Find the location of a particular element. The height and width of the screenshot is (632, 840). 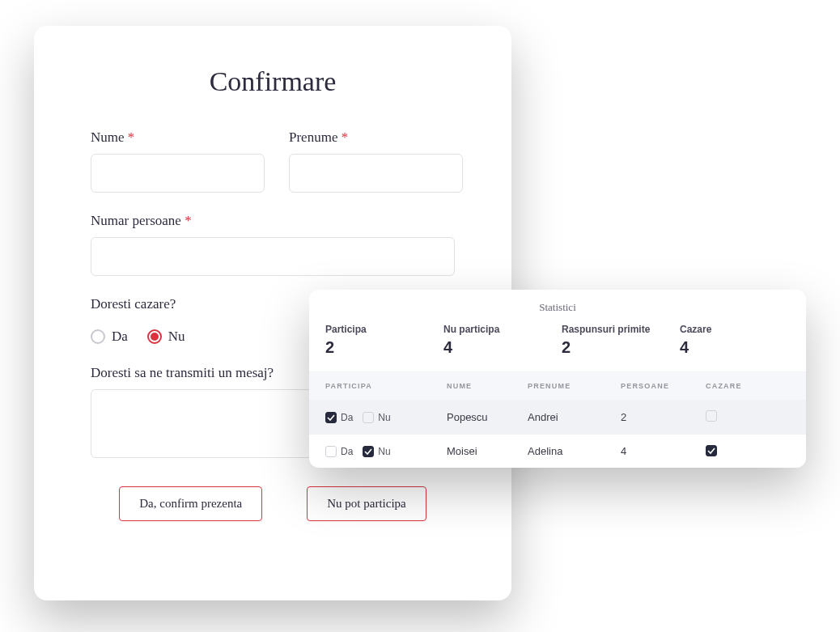

cell-persoane: 4 is located at coordinates (664, 452).